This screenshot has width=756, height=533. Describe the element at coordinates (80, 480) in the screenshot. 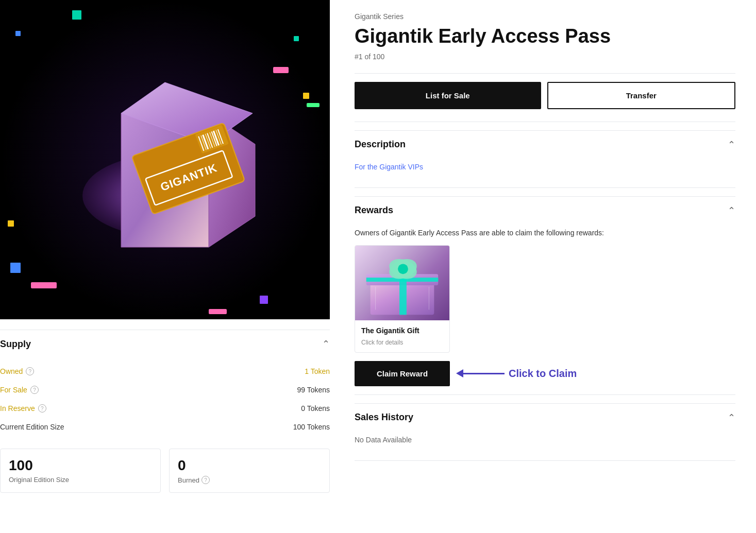

I see `original-edition-label: Original Edition Size` at that location.